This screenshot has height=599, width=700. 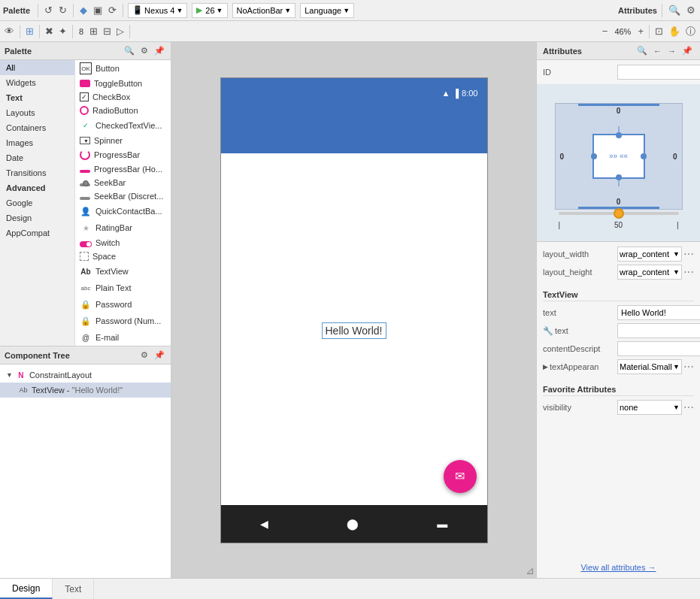 What do you see at coordinates (442, 524) in the screenshot?
I see `recents-button: ▬` at bounding box center [442, 524].